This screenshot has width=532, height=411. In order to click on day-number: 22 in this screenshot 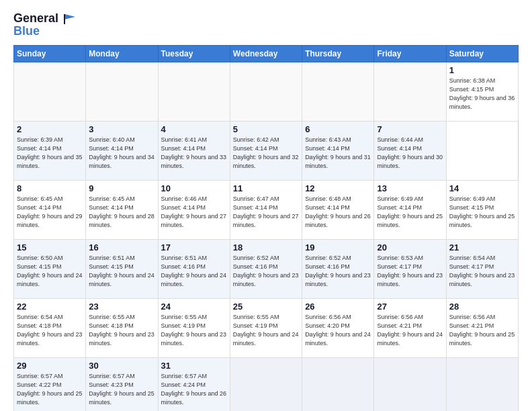, I will do `click(50, 306)`.